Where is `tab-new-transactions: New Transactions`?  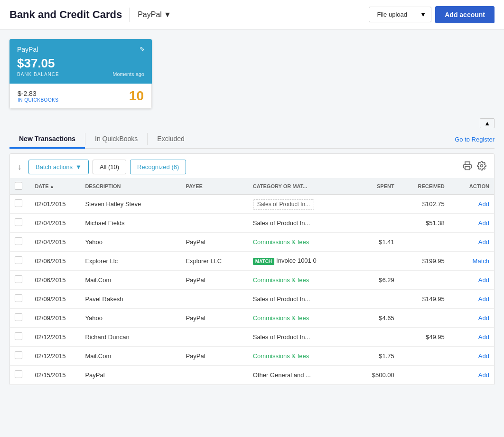 tab-new-transactions: New Transactions is located at coordinates (47, 140).